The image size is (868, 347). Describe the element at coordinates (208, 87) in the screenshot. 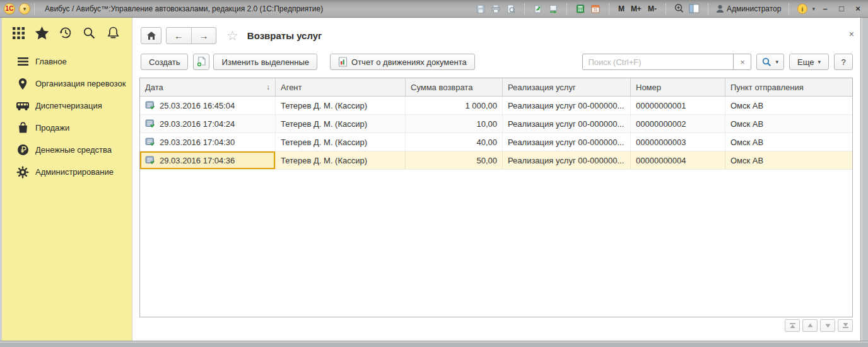

I see `column-header-date: Дата ↓` at that location.